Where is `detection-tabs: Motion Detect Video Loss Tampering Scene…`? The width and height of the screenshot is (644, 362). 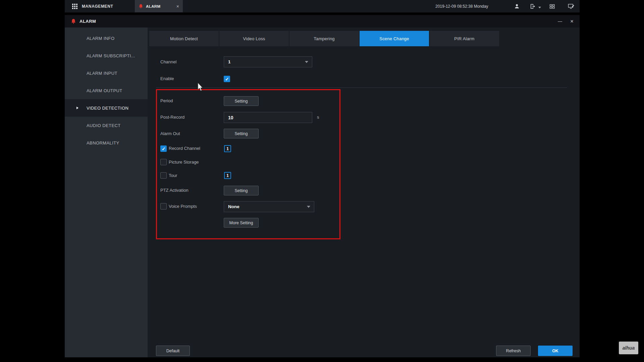 detection-tabs: Motion Detect Video Loss Tampering Scene… is located at coordinates (324, 39).